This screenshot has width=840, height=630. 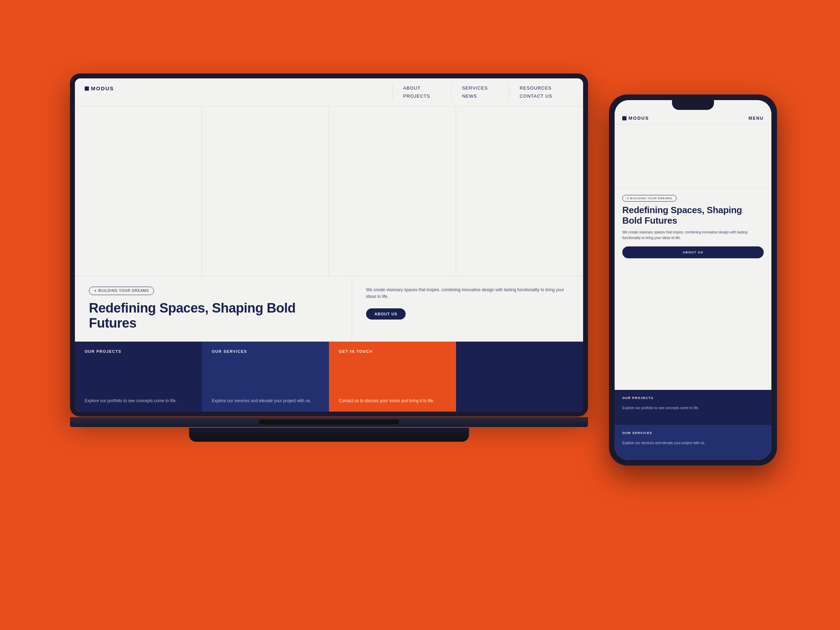 I want to click on laptop-hero-text: BUILDING YOUR DREAMS Redefining Spaces, …, so click(x=329, y=309).